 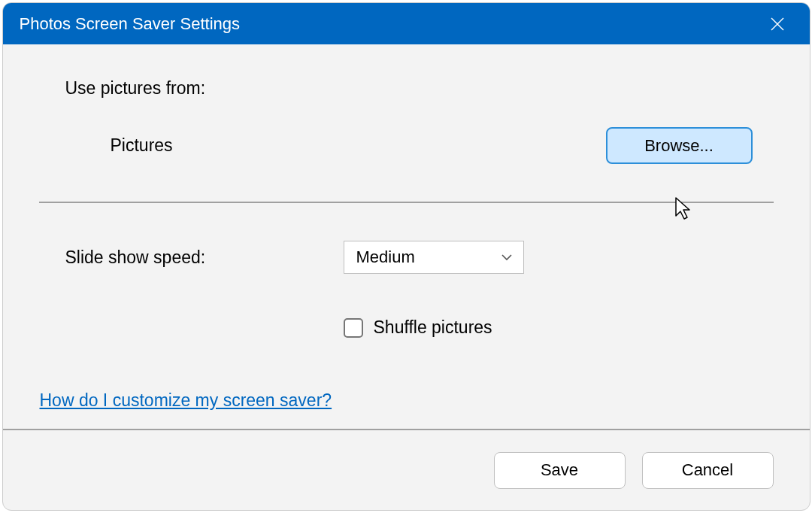 What do you see at coordinates (406, 24) in the screenshot?
I see `titlebar: Photos Screen Saver Settings` at bounding box center [406, 24].